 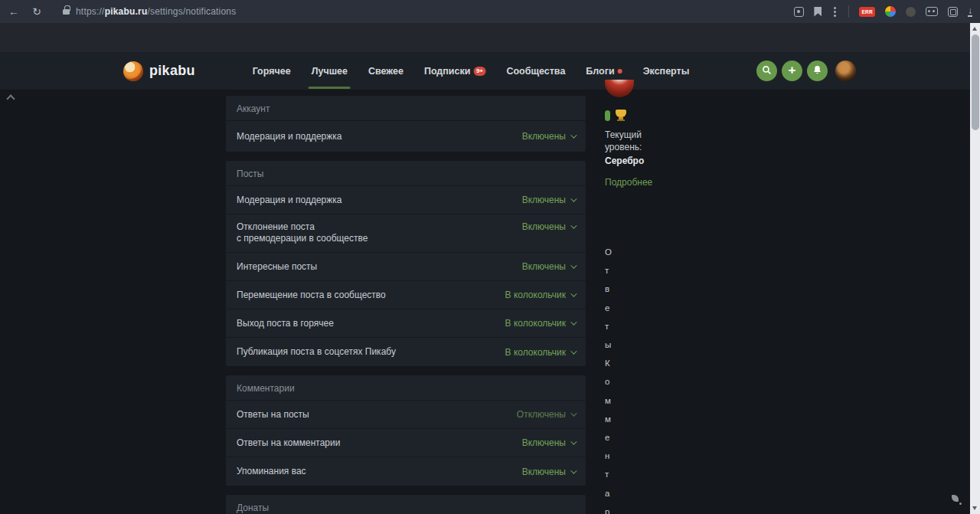 What do you see at coordinates (629, 182) in the screenshot?
I see `level-details-link: Подробнее` at bounding box center [629, 182].